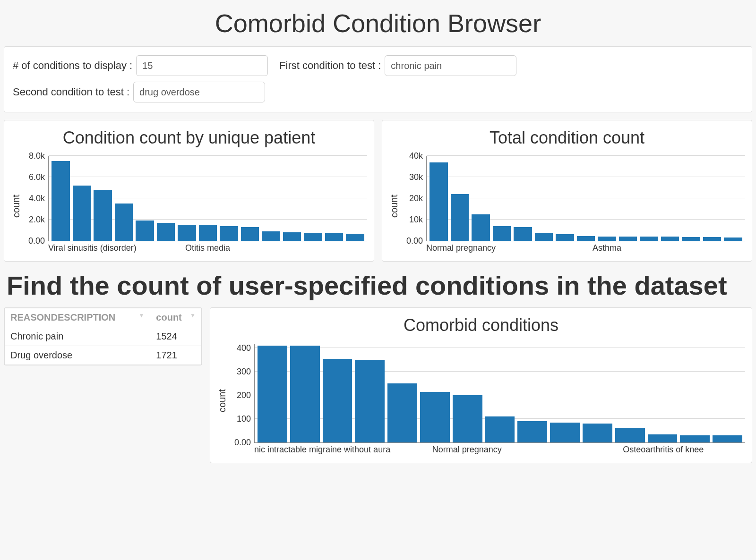  Describe the element at coordinates (487, 401) in the screenshot. I see `chart-comorbid: 0.00100200300400nic intractable migraine…` at that location.